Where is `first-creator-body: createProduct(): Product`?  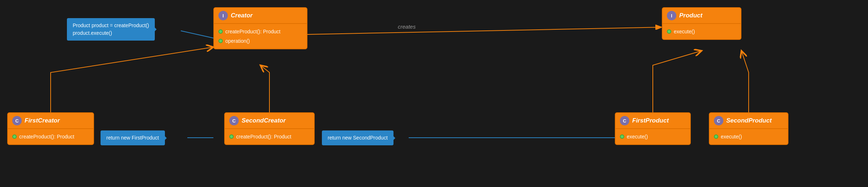 first-creator-body: createProduct(): Product is located at coordinates (51, 137).